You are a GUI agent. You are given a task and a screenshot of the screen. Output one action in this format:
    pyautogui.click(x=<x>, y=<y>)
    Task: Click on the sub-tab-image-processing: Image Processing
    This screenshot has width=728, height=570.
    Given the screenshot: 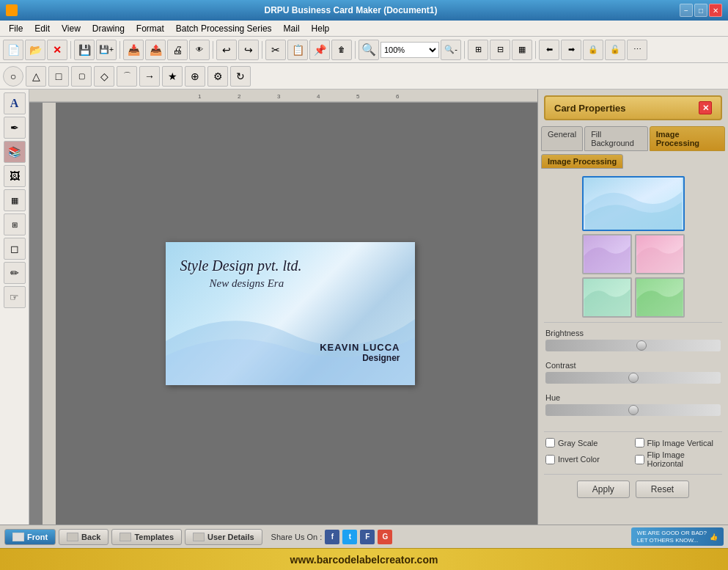 What is the action you would take?
    pyautogui.click(x=582, y=161)
    